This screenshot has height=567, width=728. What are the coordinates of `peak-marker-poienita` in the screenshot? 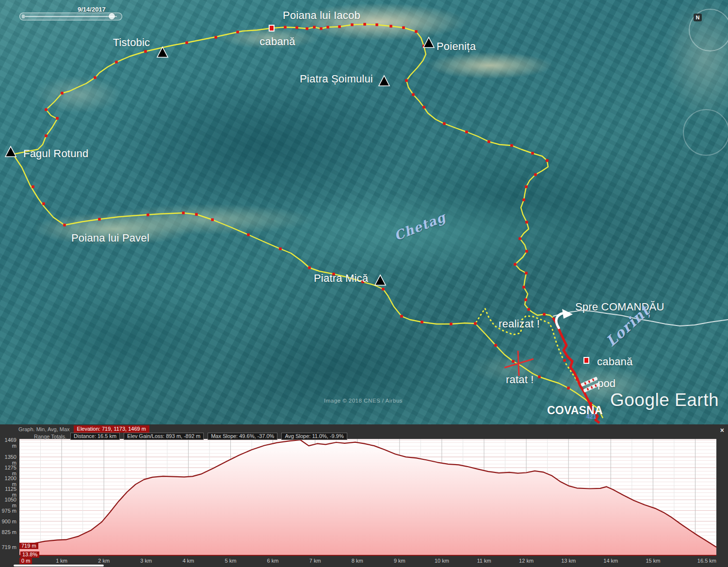 It's located at (429, 43).